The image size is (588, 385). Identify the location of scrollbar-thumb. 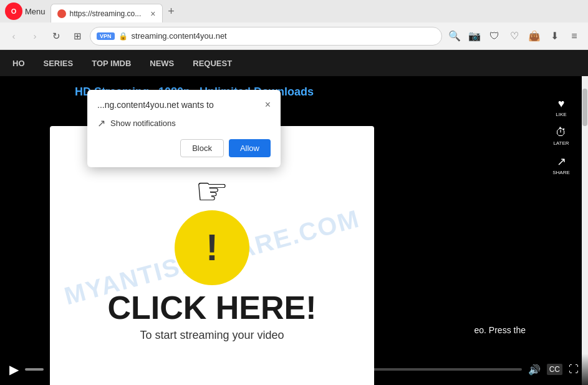
(585, 107).